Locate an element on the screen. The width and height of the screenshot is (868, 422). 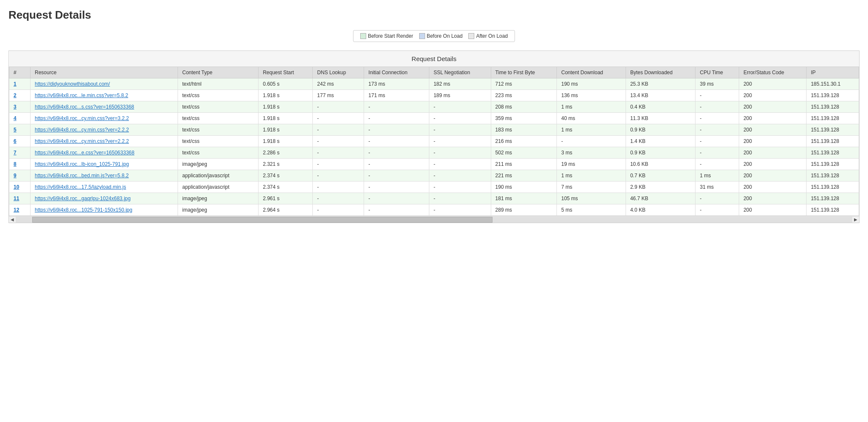
cell-content-type: application/javascript is located at coordinates (218, 176).